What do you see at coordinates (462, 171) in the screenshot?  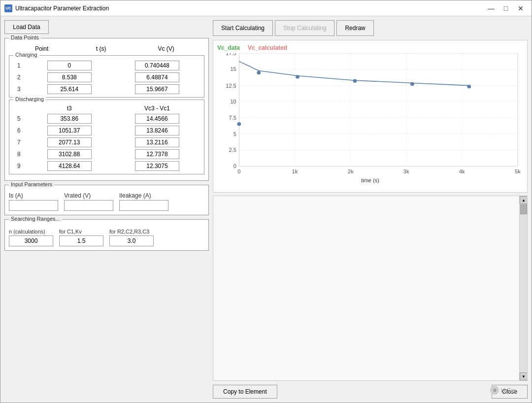 I see `svg-text: 4k` at bounding box center [462, 171].